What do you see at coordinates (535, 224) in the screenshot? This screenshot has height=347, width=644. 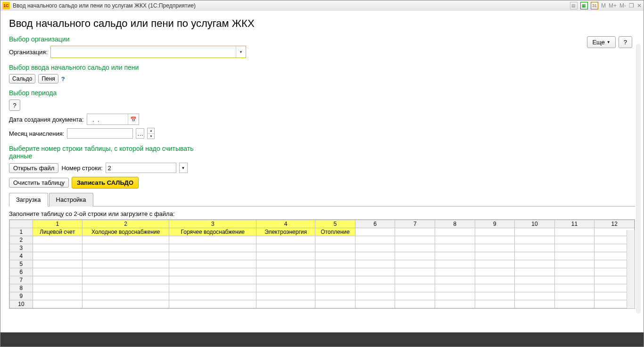 I see `grid-col-header: 10` at bounding box center [535, 224].